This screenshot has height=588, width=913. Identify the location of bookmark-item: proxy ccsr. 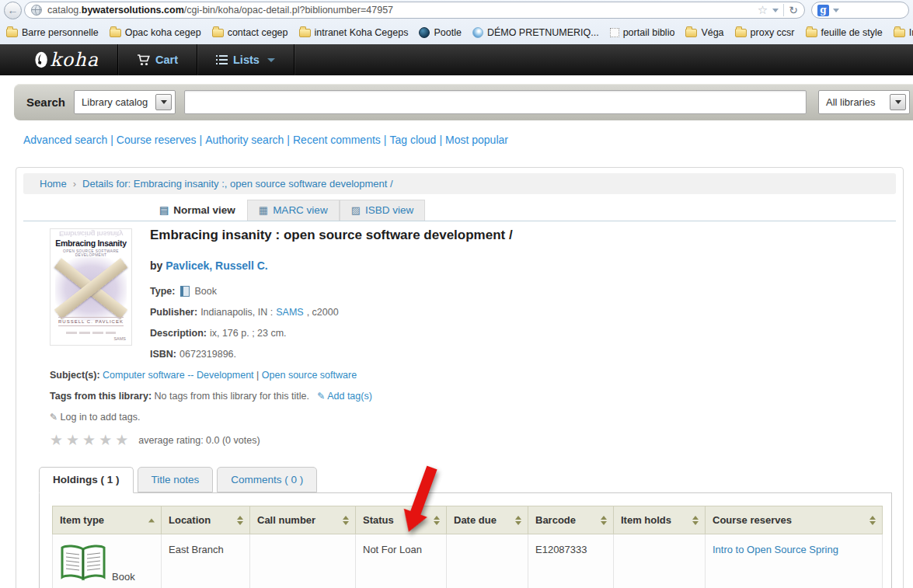
(765, 33).